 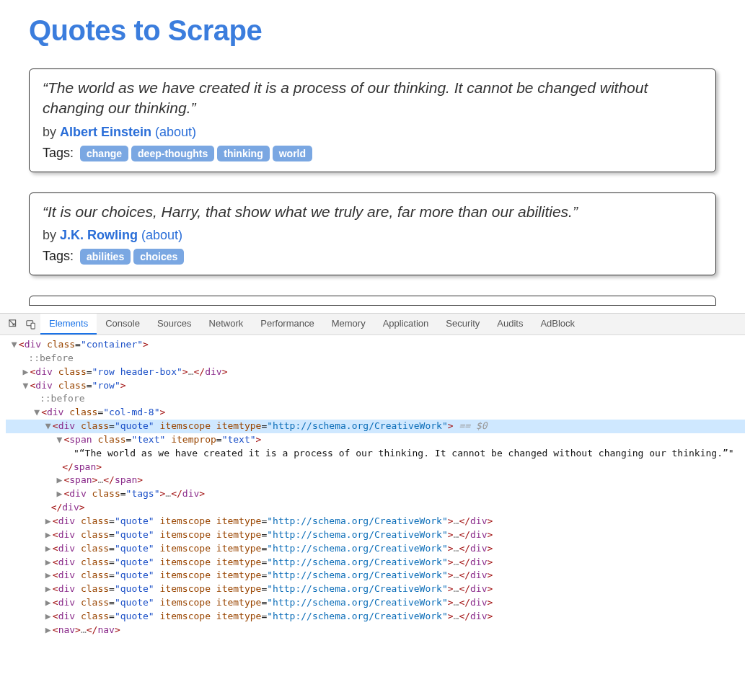 What do you see at coordinates (69, 324) in the screenshot?
I see `devtools-tab-elements: Elements` at bounding box center [69, 324].